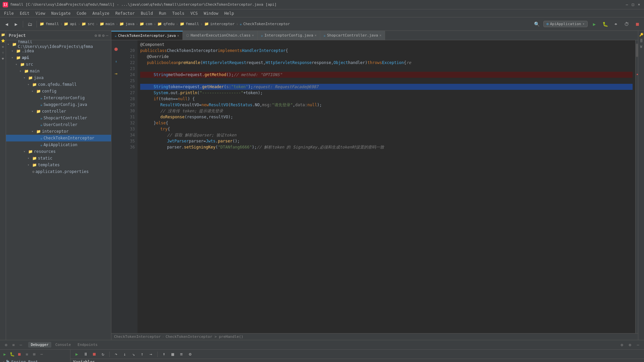 The width and height of the screenshot is (644, 362). What do you see at coordinates (58, 125) in the screenshot?
I see `tree-user: ☕ UserController` at bounding box center [58, 125].